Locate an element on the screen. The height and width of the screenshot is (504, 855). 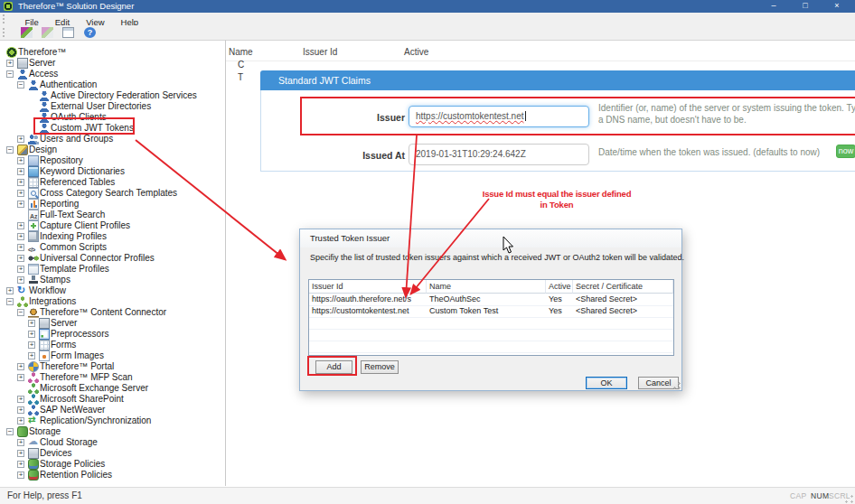
table-header-issuer-id: Issuer Id is located at coordinates (368, 287).